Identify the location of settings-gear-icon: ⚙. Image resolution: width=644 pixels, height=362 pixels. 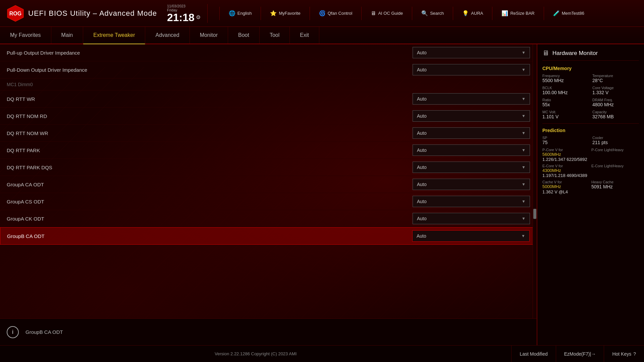
(198, 17).